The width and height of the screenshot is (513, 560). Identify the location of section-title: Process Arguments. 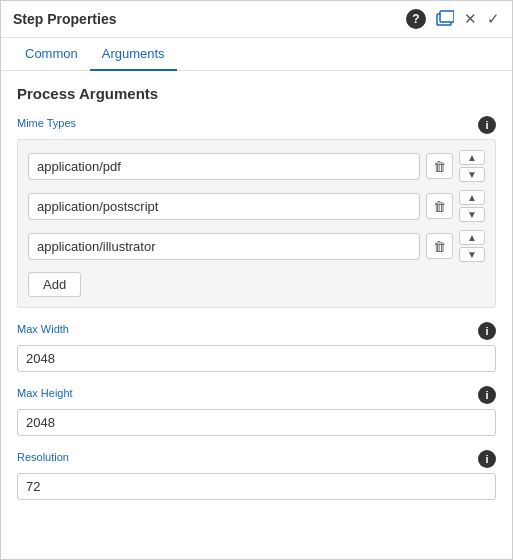
(256, 94).